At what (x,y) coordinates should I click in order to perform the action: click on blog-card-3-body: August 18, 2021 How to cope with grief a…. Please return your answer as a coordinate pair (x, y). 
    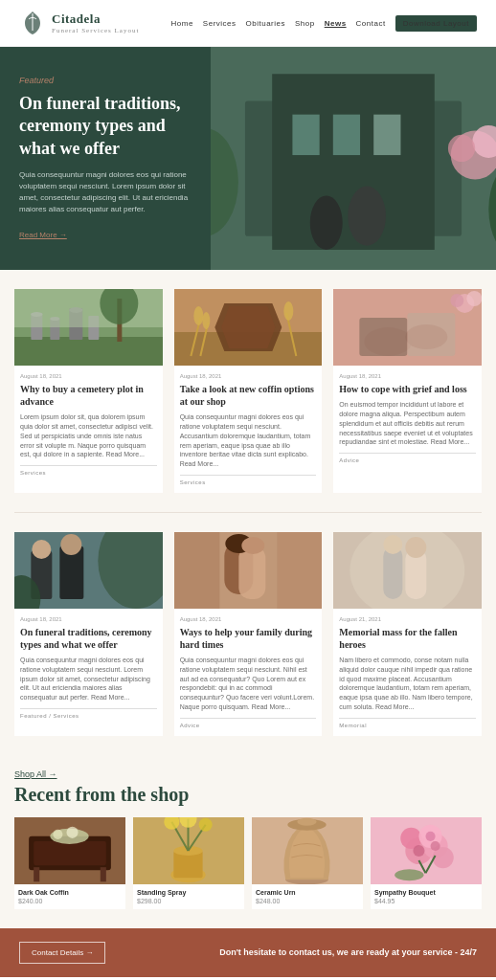
    Looking at the image, I should click on (408, 418).